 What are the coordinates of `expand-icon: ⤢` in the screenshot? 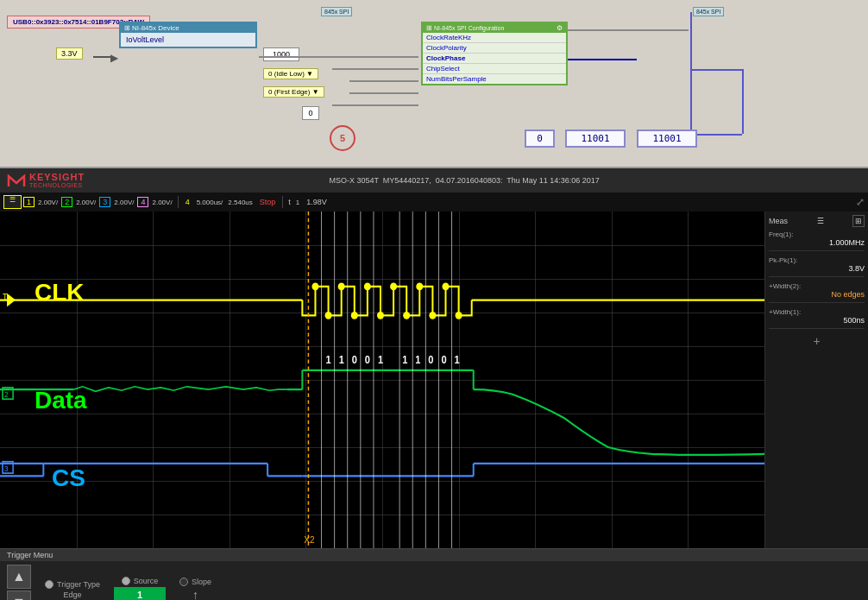 It's located at (860, 202).